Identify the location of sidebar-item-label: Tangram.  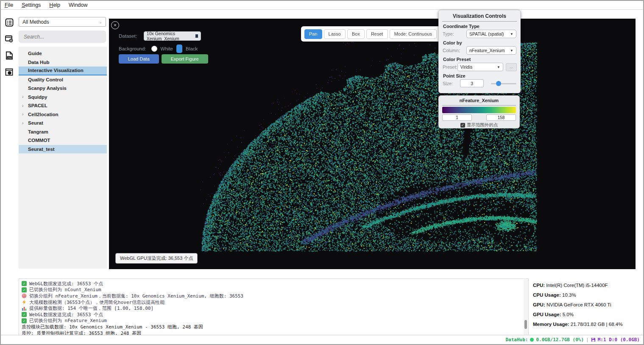
(38, 132).